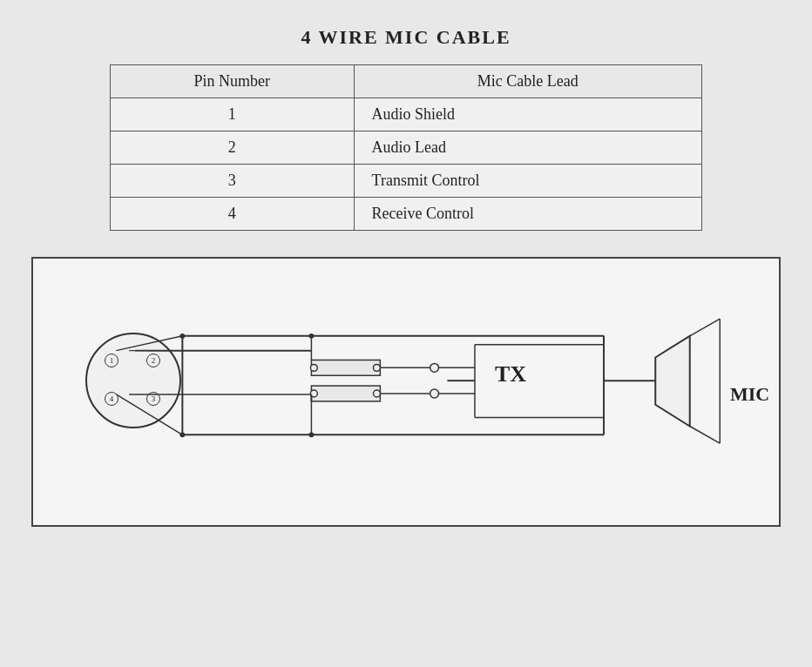  What do you see at coordinates (406, 115) in the screenshot?
I see `table-row: 1Audio Shield` at bounding box center [406, 115].